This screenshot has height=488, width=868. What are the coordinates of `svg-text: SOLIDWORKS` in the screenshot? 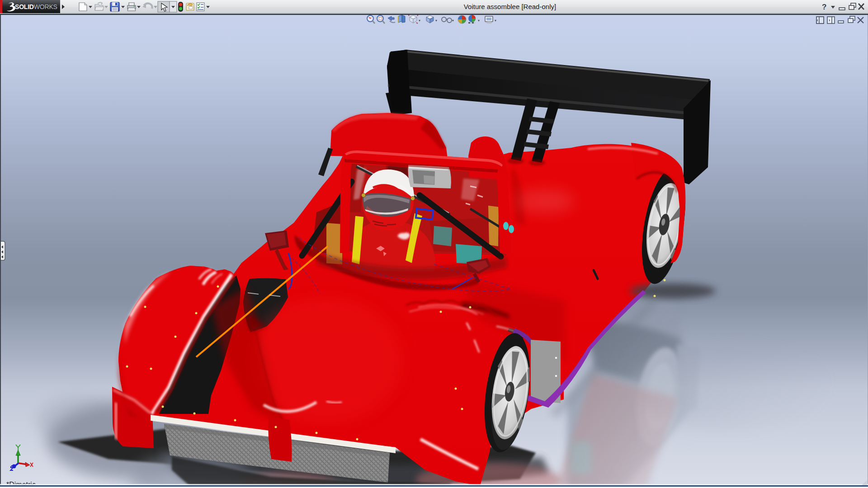 It's located at (36, 7).